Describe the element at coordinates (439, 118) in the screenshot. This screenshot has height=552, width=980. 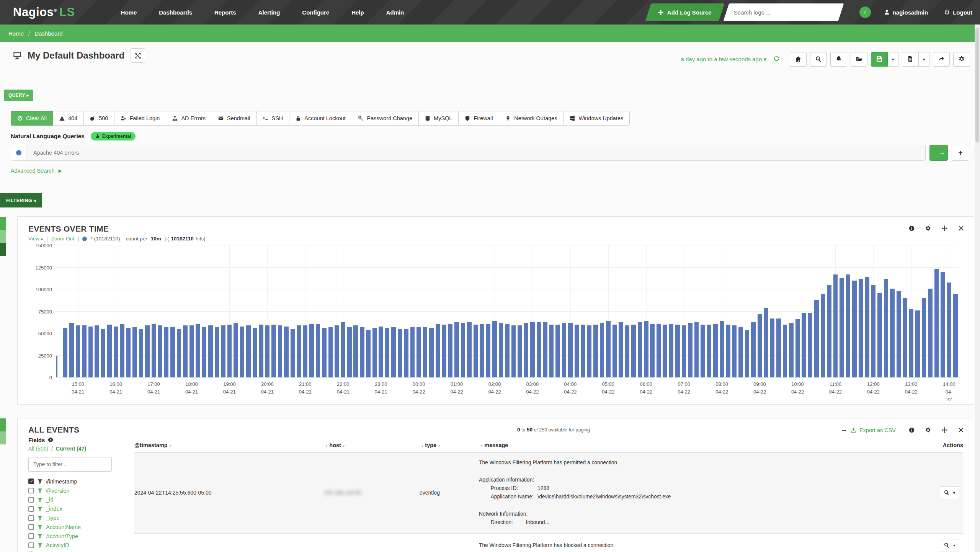
I see `query-filter-mysql: MySQL` at that location.